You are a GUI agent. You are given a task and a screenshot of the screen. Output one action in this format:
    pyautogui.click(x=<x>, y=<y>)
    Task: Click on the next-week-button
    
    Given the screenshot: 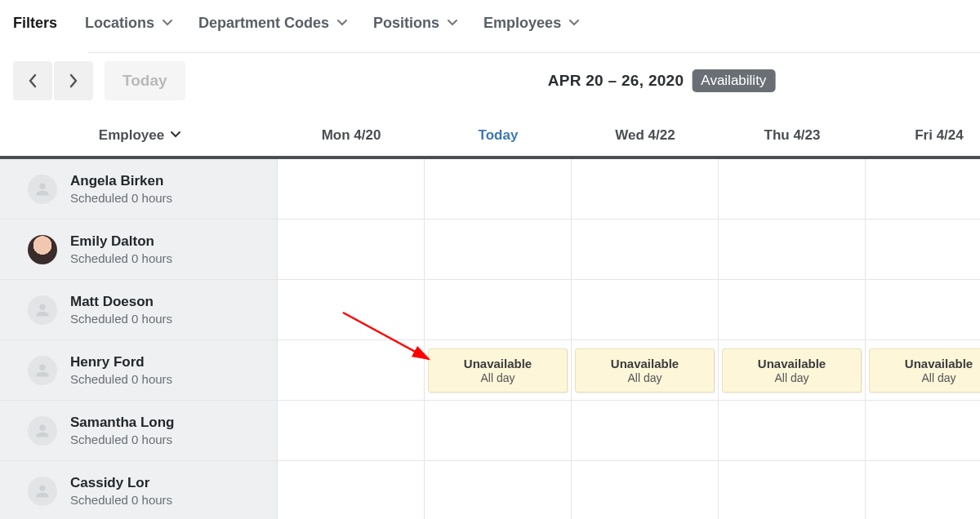 What is the action you would take?
    pyautogui.click(x=74, y=81)
    